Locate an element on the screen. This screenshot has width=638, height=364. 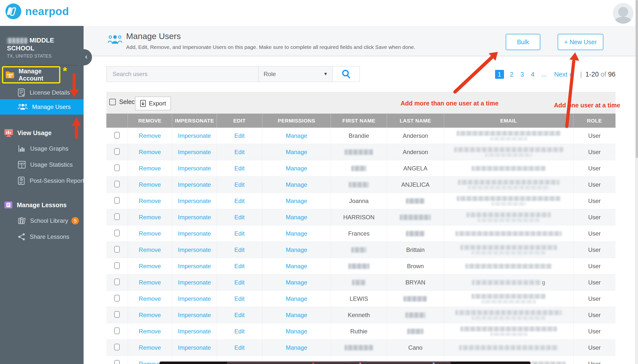
user-avatar is located at coordinates (623, 14).